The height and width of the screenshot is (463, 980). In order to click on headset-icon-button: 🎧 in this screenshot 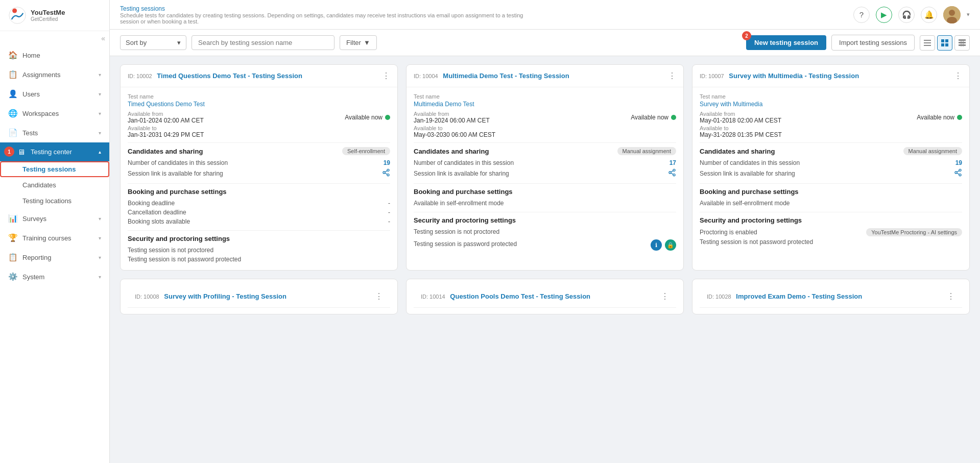, I will do `click(906, 15)`.